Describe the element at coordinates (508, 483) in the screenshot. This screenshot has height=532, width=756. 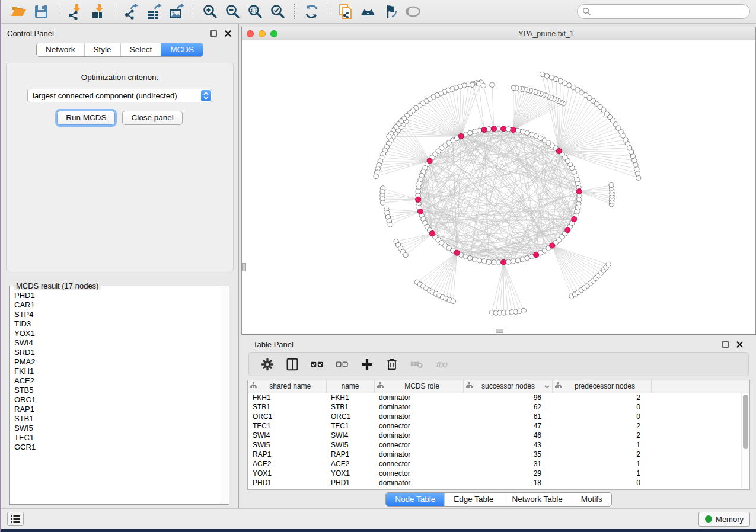
I see `table-cell: 18` at that location.